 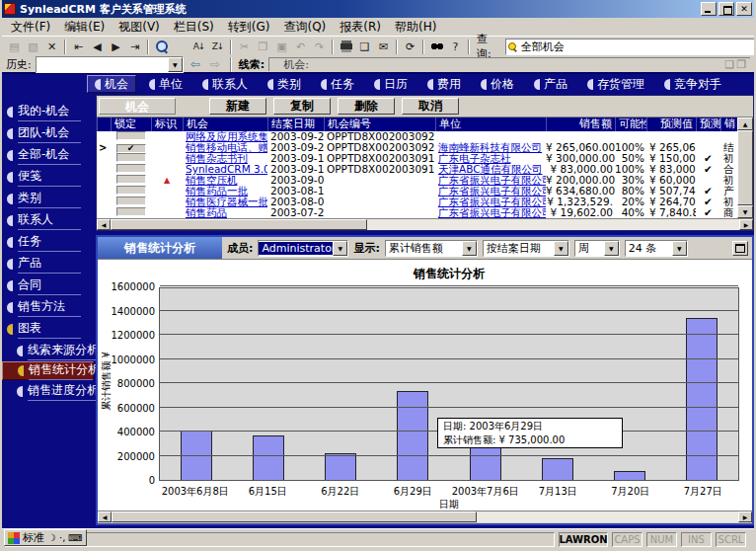 What do you see at coordinates (206, 213) in the screenshot?
I see `opportunity-link: 销售药品` at bounding box center [206, 213].